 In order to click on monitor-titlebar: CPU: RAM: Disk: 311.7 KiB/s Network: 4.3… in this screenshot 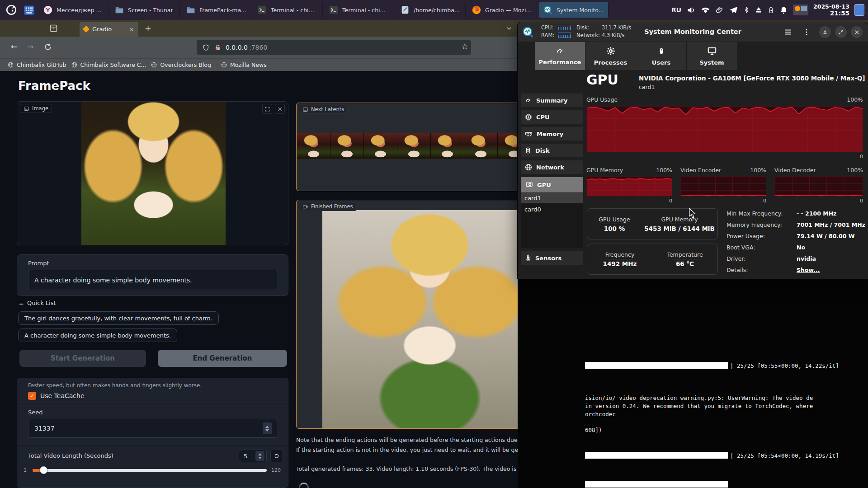, I will do `click(693, 32)`.